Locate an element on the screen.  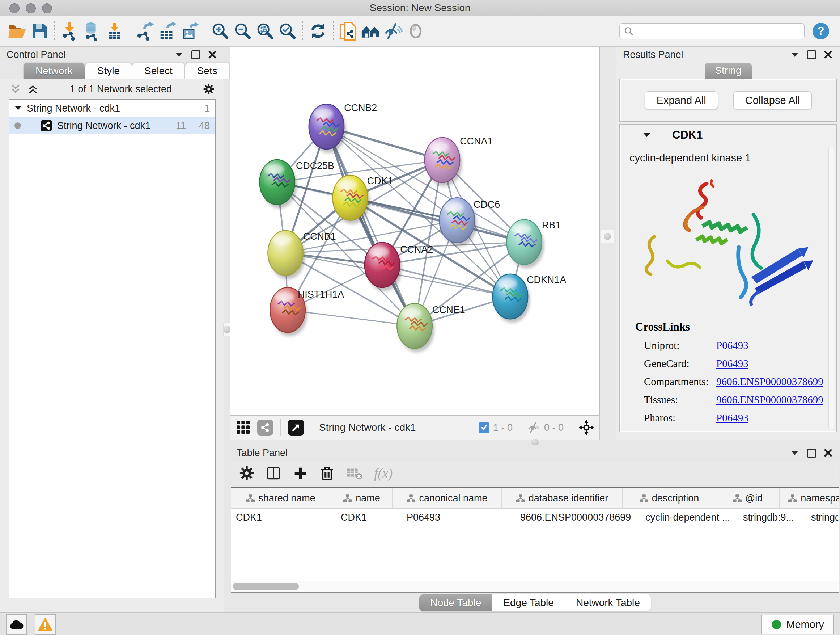
results-panel-float-button is located at coordinates (811, 55).